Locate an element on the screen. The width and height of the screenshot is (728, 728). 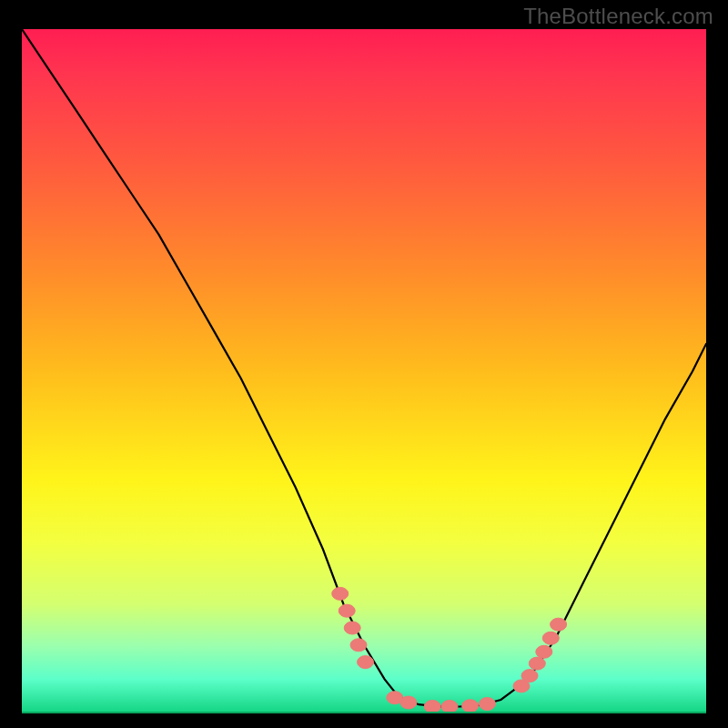
attribution-text: TheBottleneck.com is located at coordinates (619, 16).